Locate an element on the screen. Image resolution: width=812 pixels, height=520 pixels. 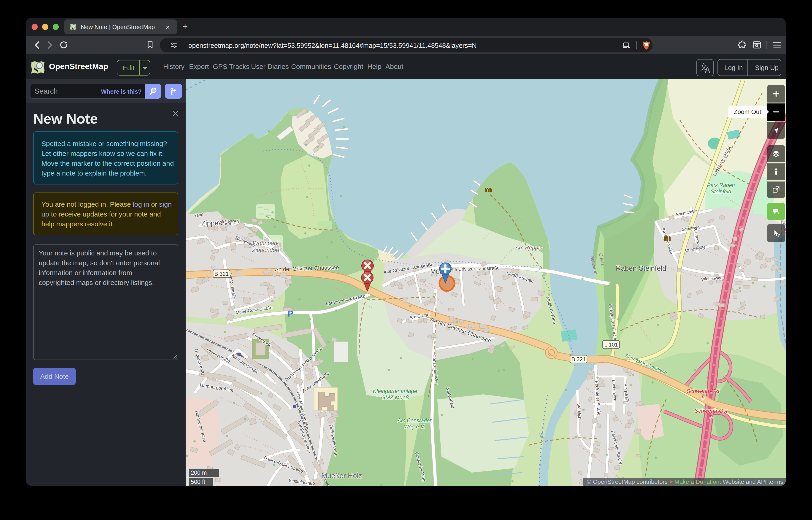
svg-text: Am Consrader is located at coordinates (415, 420).